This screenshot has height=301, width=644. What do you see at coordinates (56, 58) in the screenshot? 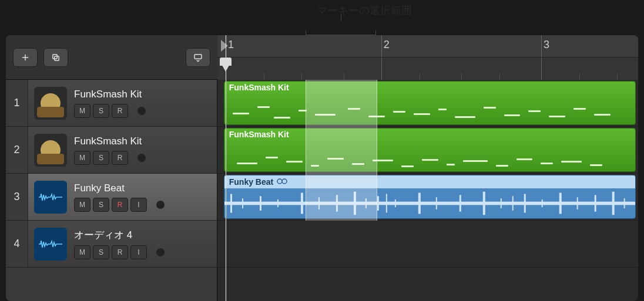
I see `duplicate-icon` at bounding box center [56, 58].